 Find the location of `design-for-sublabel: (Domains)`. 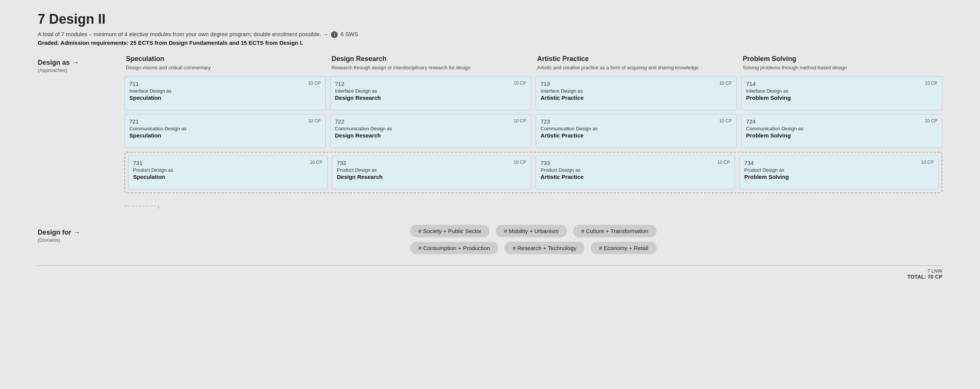

design-for-sublabel: (Domains) is located at coordinates (75, 240).